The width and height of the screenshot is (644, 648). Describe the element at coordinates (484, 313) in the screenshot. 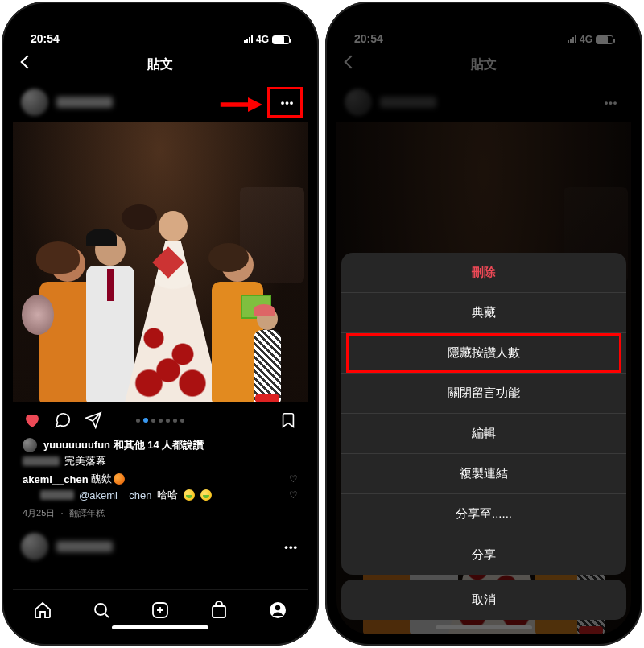

I see `sheet-archive: 典藏` at that location.